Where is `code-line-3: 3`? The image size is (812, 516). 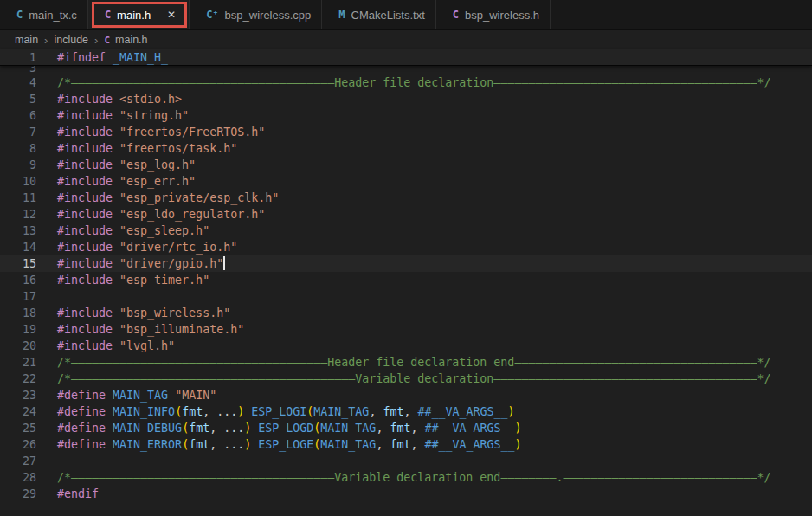
code-line-3: 3 is located at coordinates (406, 70).